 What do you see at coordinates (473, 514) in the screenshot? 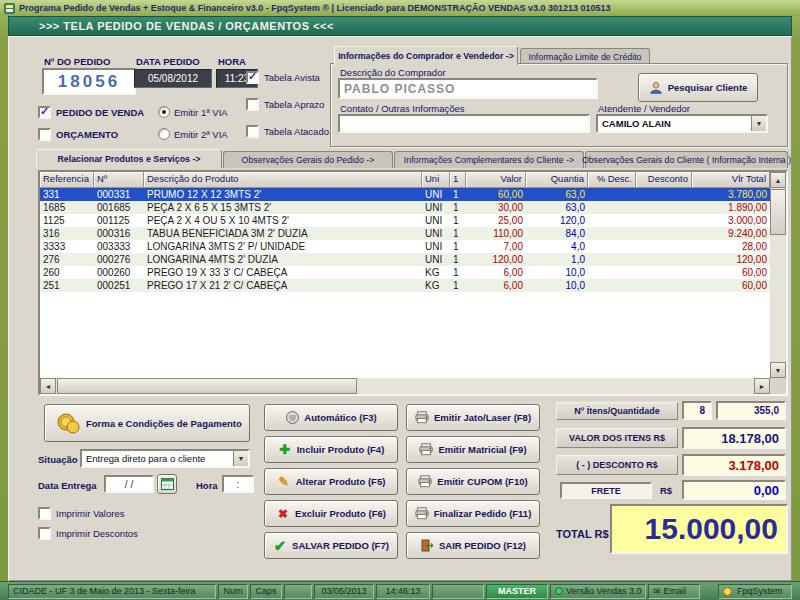
I see `finalizar-pedido-button: Finalizar Pedido (F11)` at bounding box center [473, 514].